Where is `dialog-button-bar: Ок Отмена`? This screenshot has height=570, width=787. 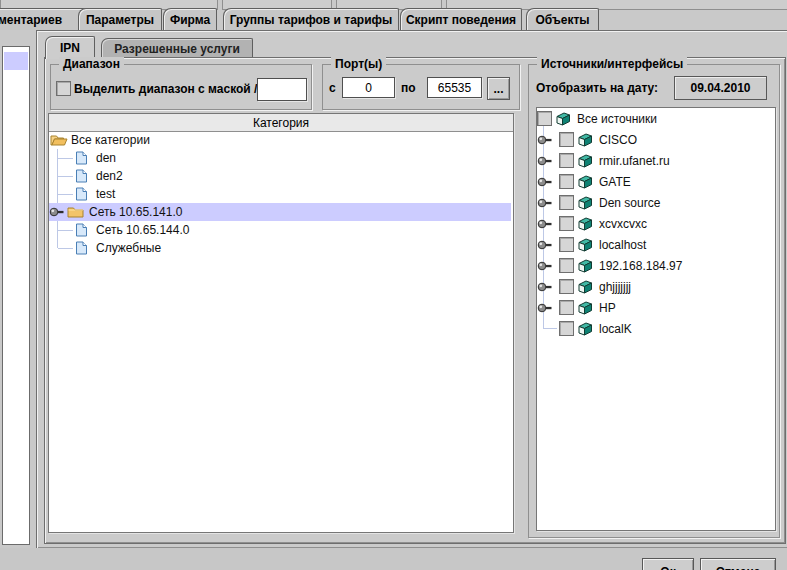
dialog-button-bar: Ок Отмена is located at coordinates (394, 559).